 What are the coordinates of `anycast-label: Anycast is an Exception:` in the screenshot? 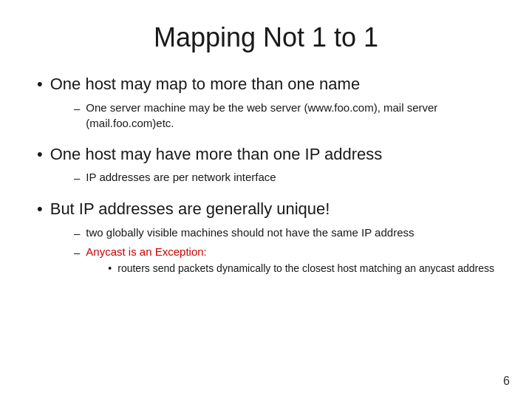 It's located at (146, 251).